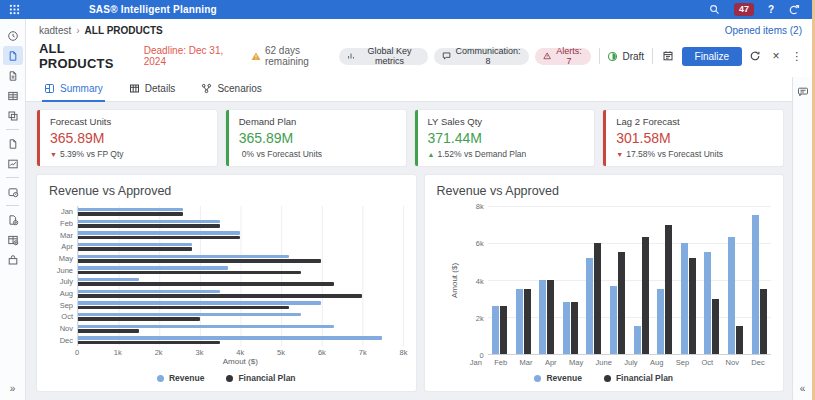 The image size is (815, 400). Describe the element at coordinates (693, 138) in the screenshot. I see `kpi-card-lag-2-forecast: Lag 2 Forecast 301.58M ▼ 17.58% vs Forec…` at that location.